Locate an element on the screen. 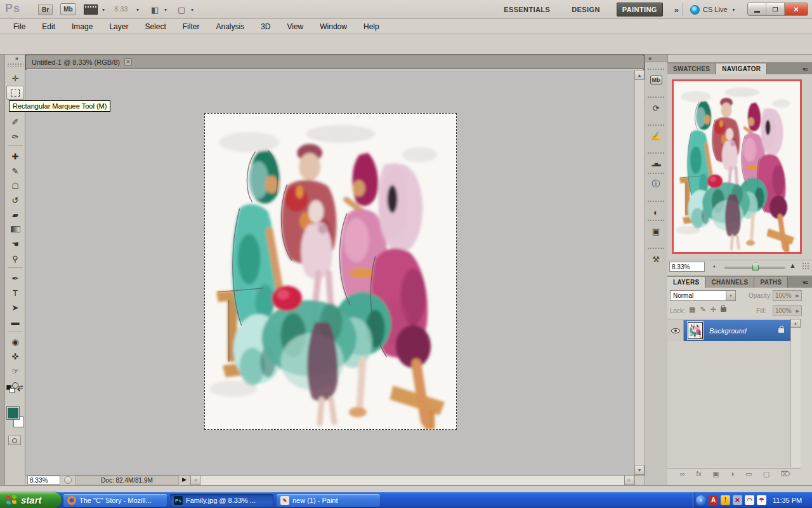 This screenshot has height=508, width=812. new-adjustment-layer-icon: ◑ is located at coordinates (732, 474).